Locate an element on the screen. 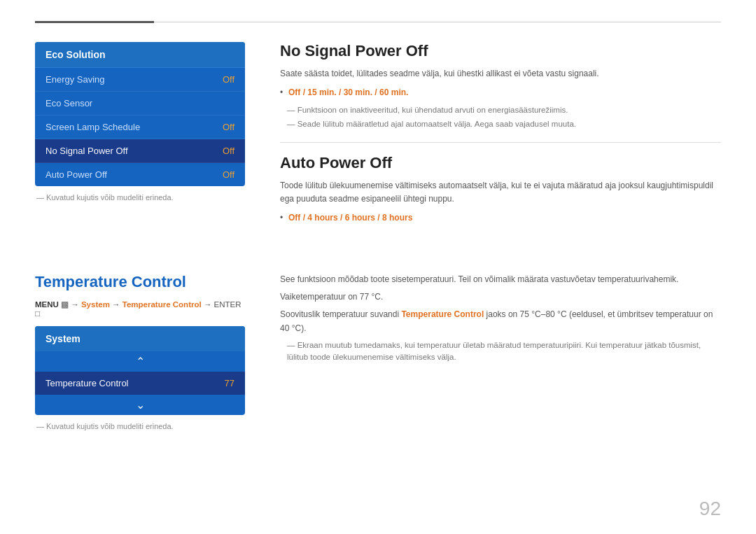 This screenshot has height=534, width=756. temp-note: Kuvatud kujutis võib mudeliti erineda. is located at coordinates (140, 426).